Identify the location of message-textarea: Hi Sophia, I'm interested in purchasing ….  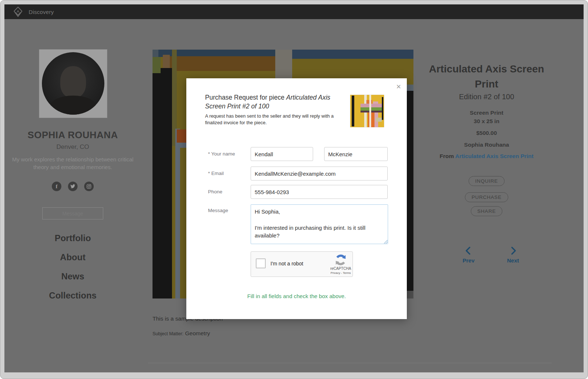
(319, 224).